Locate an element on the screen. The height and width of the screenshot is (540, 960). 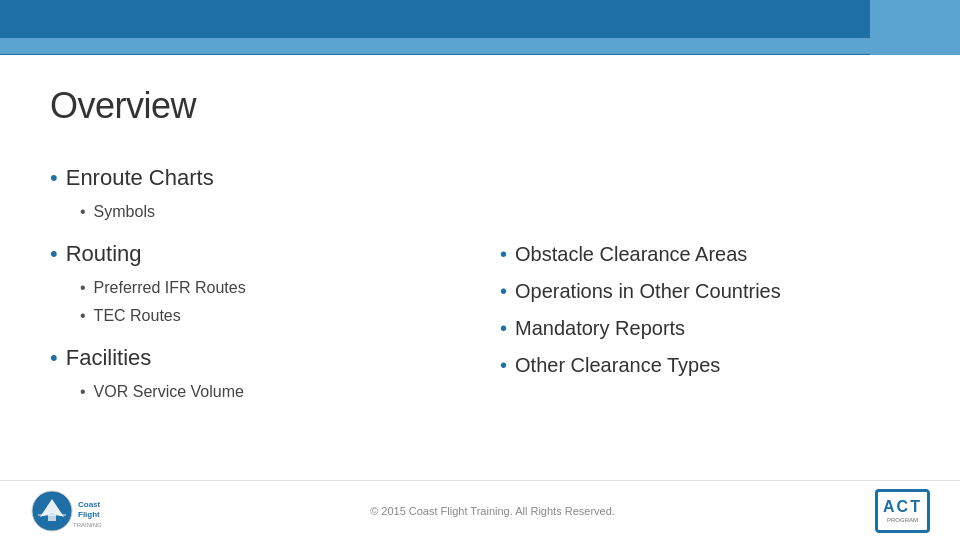
coast-flight-logo: Coast Flight TRAINING is located at coordinates (70, 511).